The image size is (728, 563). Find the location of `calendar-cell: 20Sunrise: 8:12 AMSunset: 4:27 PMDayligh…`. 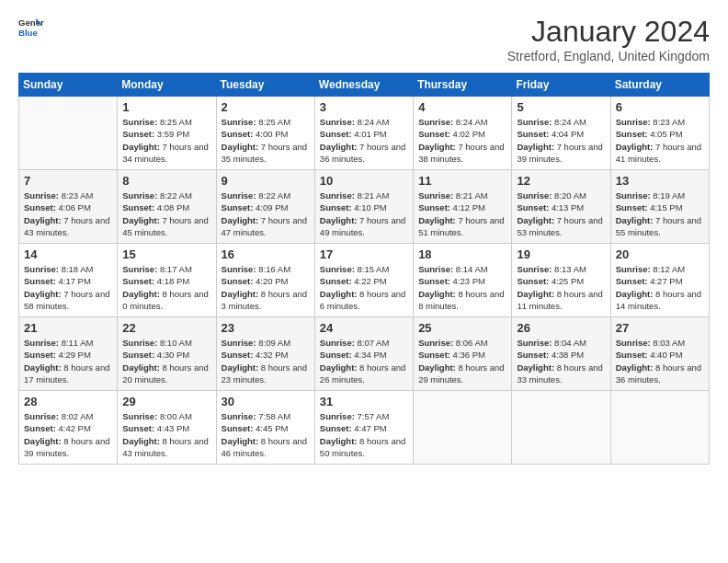

calendar-cell: 20Sunrise: 8:12 AMSunset: 4:27 PMDayligh… is located at coordinates (660, 281).